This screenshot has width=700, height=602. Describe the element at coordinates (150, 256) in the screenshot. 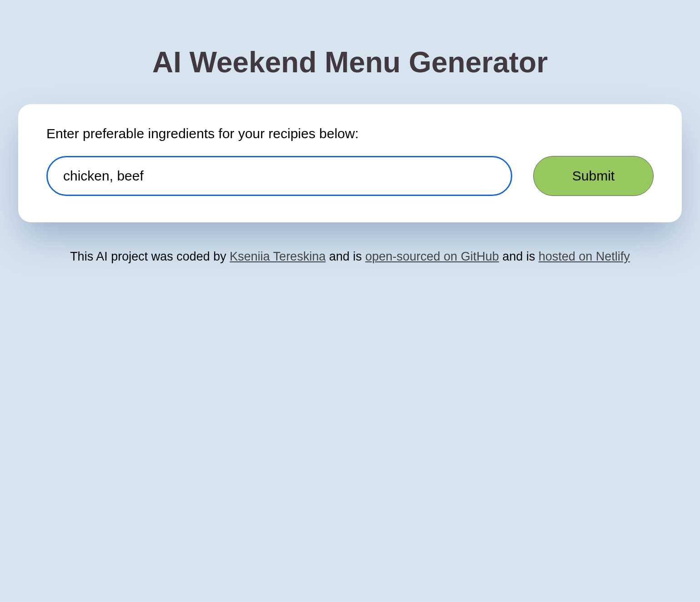

I see `footer-prefix: This AI project was coded by` at that location.